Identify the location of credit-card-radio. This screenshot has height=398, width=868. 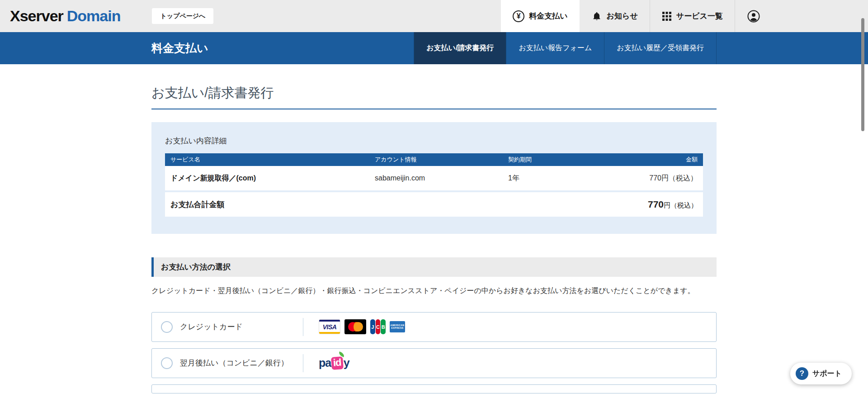
(167, 327).